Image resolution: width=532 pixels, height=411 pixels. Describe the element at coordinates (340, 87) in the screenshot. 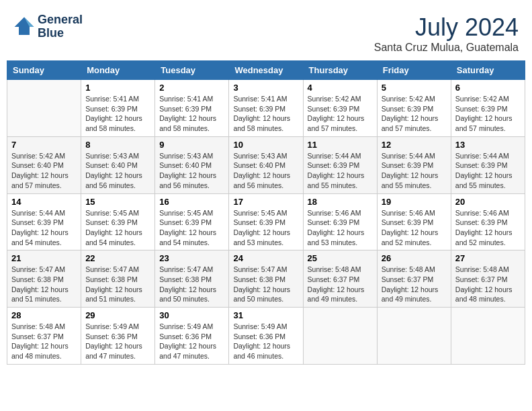

I see `day-number: 4` at that location.